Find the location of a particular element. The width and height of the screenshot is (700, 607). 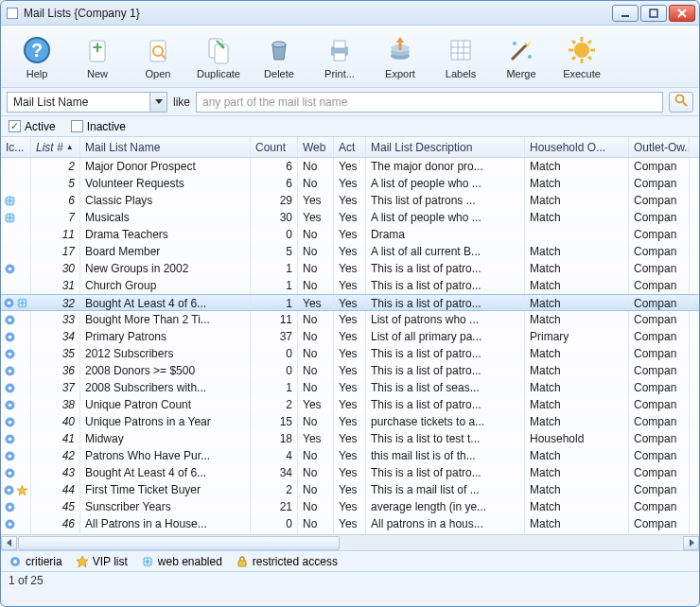

col-listnum: List #▲ is located at coordinates (56, 147).